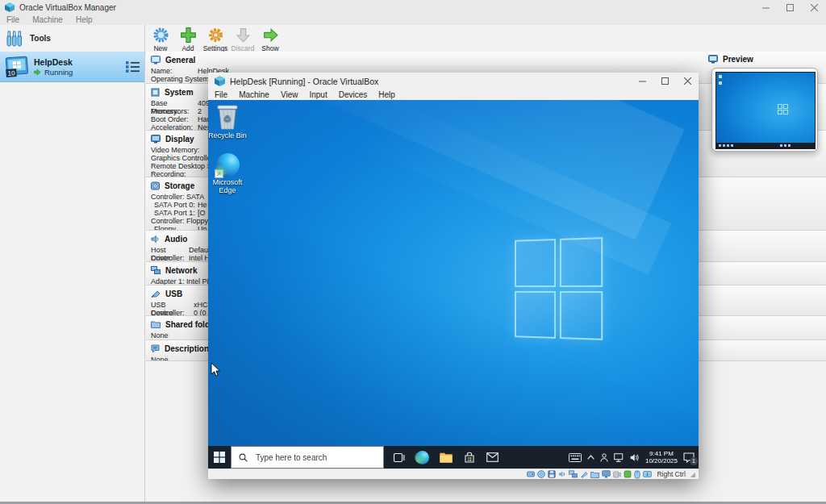  What do you see at coordinates (689, 458) in the screenshot?
I see `action-center-icon: 1` at bounding box center [689, 458].